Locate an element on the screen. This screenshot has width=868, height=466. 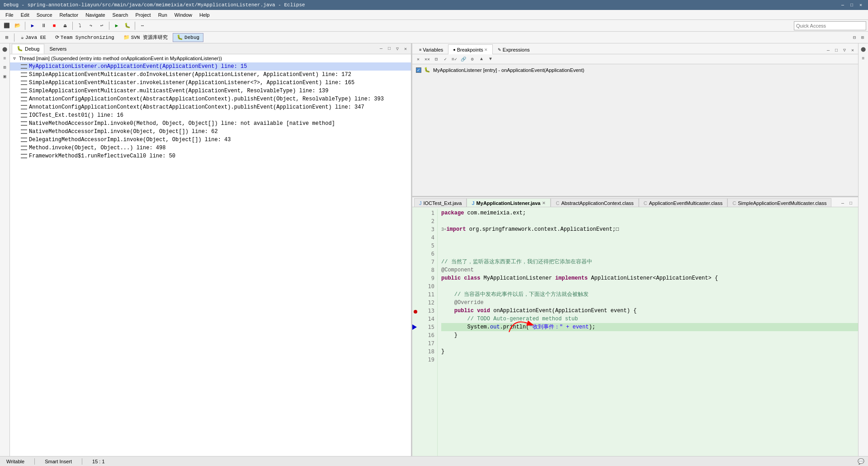
perspective-javaee: ☕ Java EE is located at coordinates (33, 38).